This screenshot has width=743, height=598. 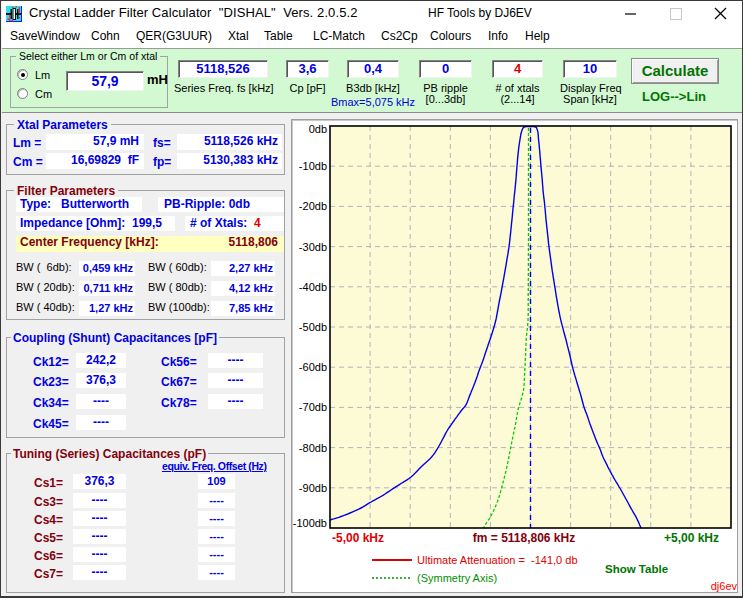 What do you see at coordinates (457, 578) in the screenshot?
I see `svg-text: (Symmetry Axis)` at bounding box center [457, 578].